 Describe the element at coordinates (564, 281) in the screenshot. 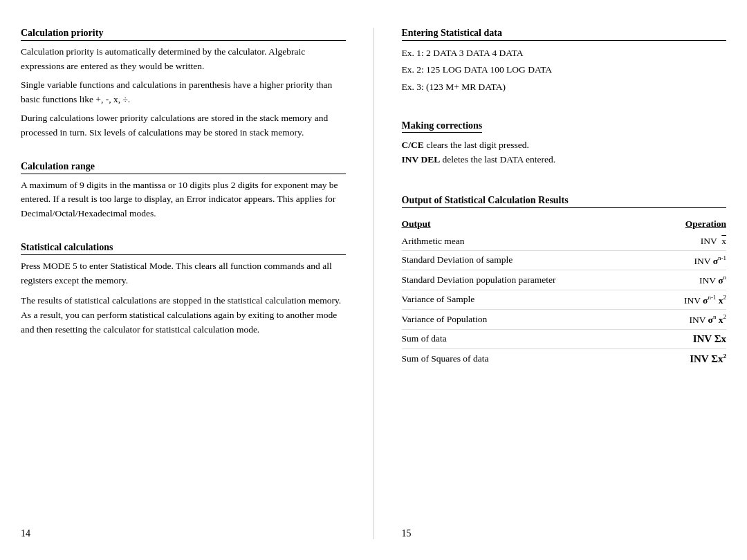

I see `table-row: Standard Deviation population parameter …` at that location.